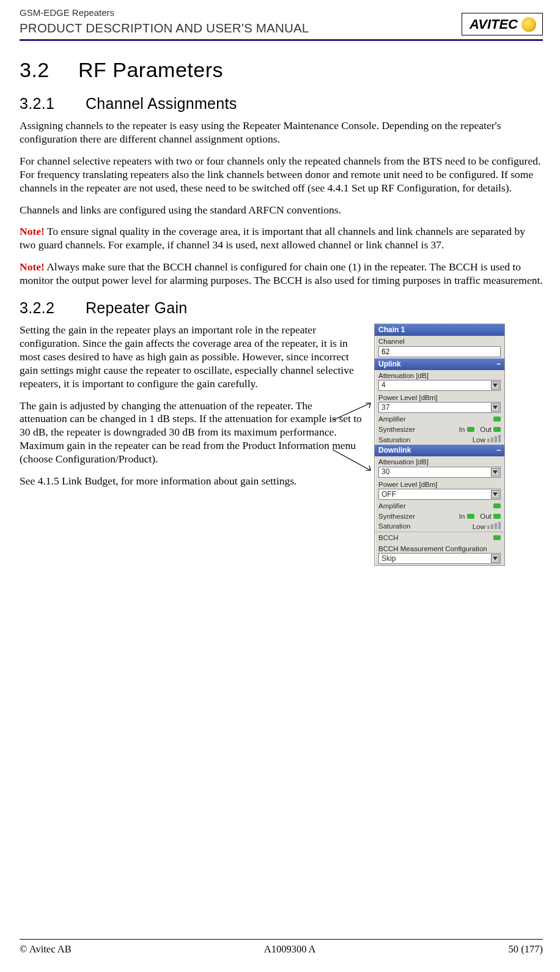 Image resolution: width=560 pixels, height=972 pixels. Describe the element at coordinates (356, 436) in the screenshot. I see `callout-arrows` at that location.